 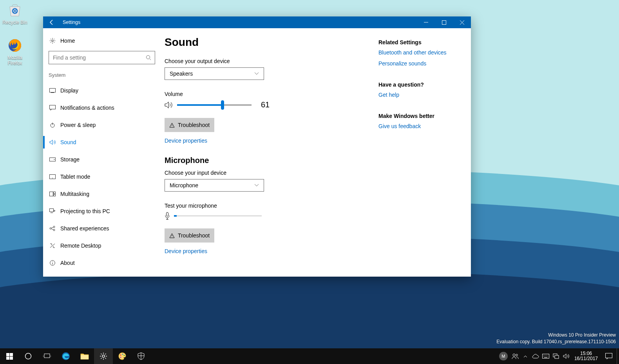 What do you see at coordinates (102, 177) in the screenshot?
I see `sidebar-item-tablet: Tablet mode` at bounding box center [102, 177].